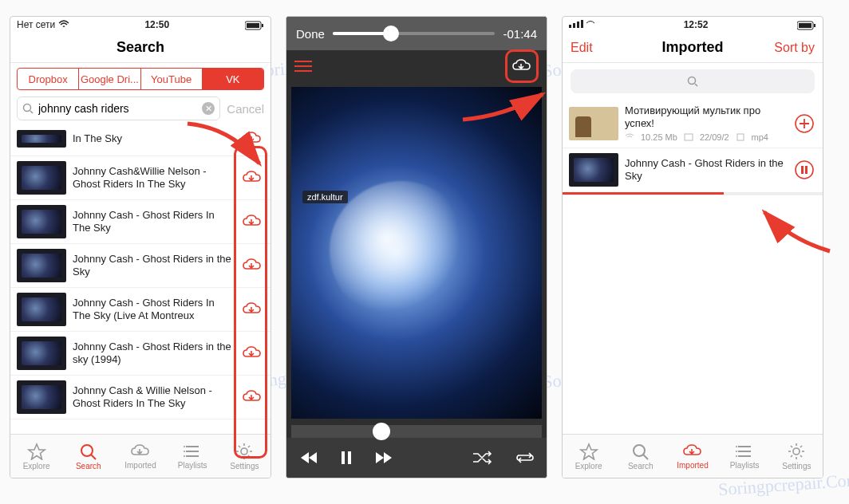  I want to click on cancel-button: Cancel, so click(246, 108).